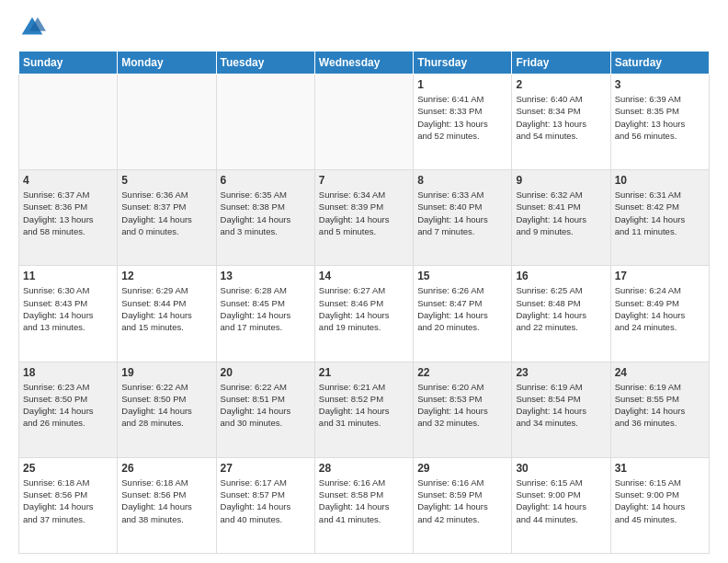  Describe the element at coordinates (364, 276) in the screenshot. I see `day-number: 14` at that location.